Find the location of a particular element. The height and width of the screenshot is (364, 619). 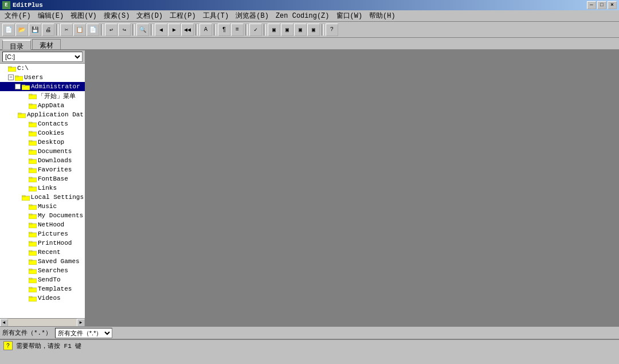

menu-item-d: 文档(D) is located at coordinates (150, 16).